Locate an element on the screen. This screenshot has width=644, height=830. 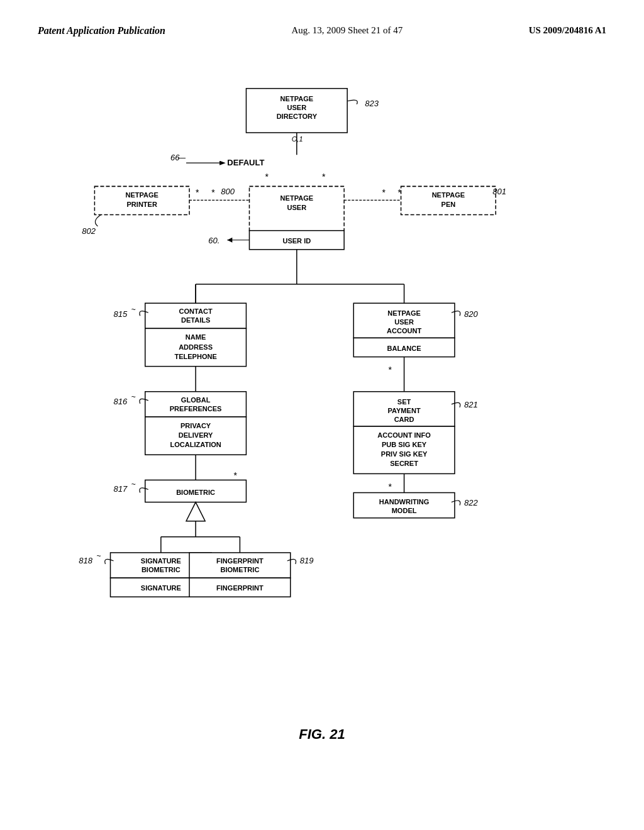
svg-text: PEN is located at coordinates (449, 204).